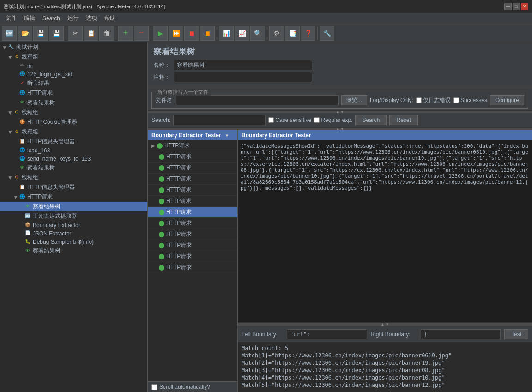 The height and width of the screenshot is (392, 532). Describe the element at coordinates (516, 334) in the screenshot. I see `test-button: Test` at that location.